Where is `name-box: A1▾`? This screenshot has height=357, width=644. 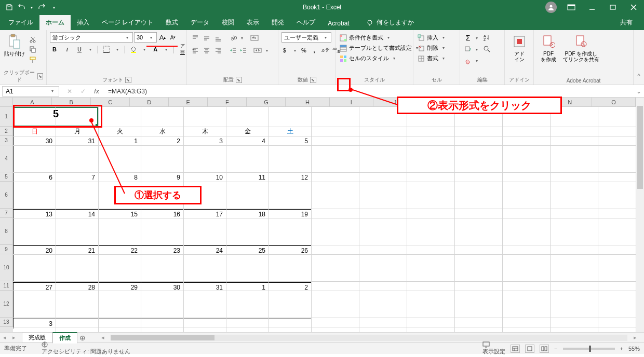
name-box: A1▾ is located at coordinates (31, 91).